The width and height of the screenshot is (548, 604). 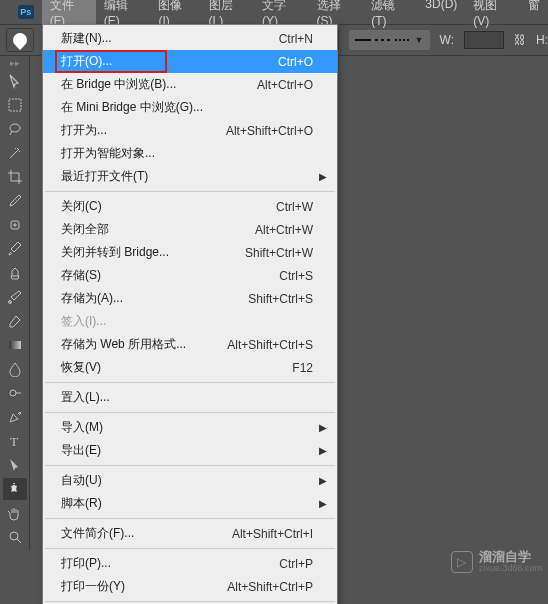 I want to click on menu-item: 关闭全部Alt+Ctrl+W, so click(x=190, y=230).